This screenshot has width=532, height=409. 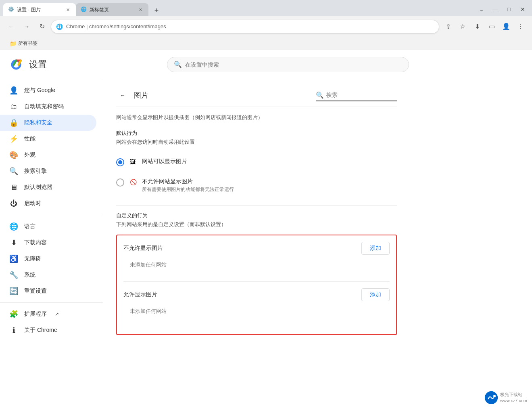 What do you see at coordinates (57, 314) in the screenshot?
I see `external-link-icon: ↗` at bounding box center [57, 314].